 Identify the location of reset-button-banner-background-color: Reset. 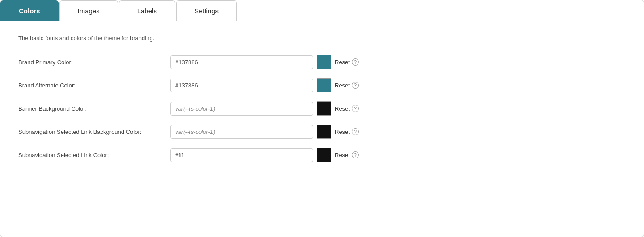
(342, 109).